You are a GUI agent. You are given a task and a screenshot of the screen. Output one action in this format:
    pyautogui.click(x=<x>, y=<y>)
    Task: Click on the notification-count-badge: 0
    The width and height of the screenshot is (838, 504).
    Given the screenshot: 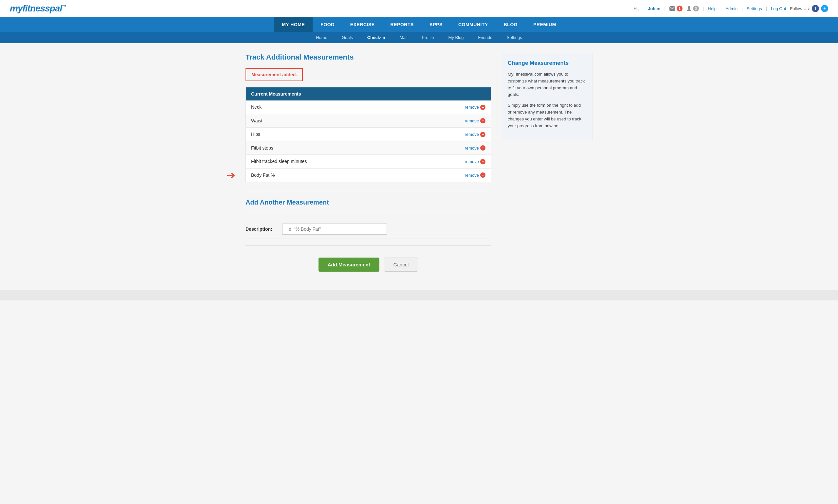 What is the action you would take?
    pyautogui.click(x=696, y=8)
    